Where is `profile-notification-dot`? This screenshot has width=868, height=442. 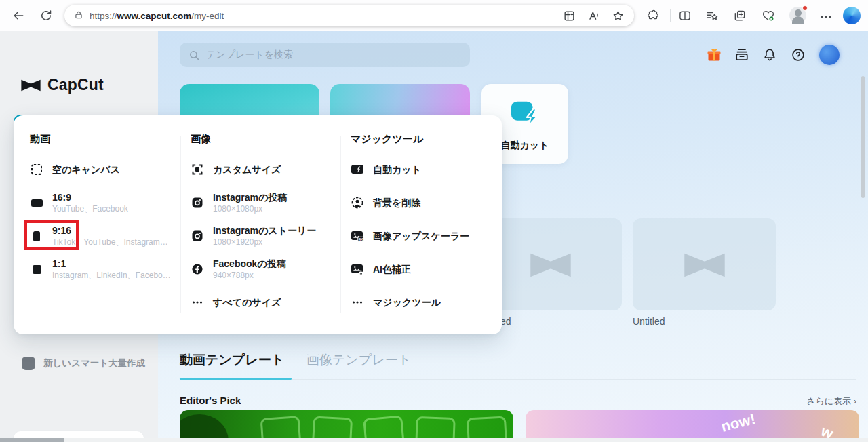 profile-notification-dot is located at coordinates (805, 8).